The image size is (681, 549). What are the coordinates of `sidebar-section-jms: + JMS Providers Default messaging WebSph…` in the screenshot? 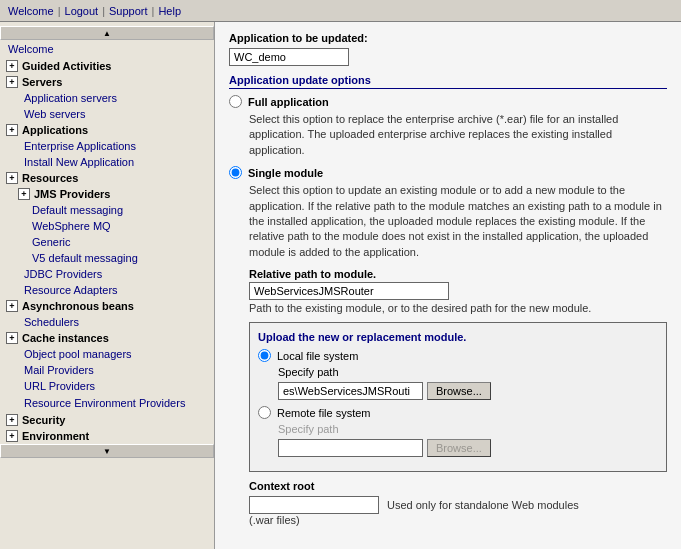 It's located at (107, 226).